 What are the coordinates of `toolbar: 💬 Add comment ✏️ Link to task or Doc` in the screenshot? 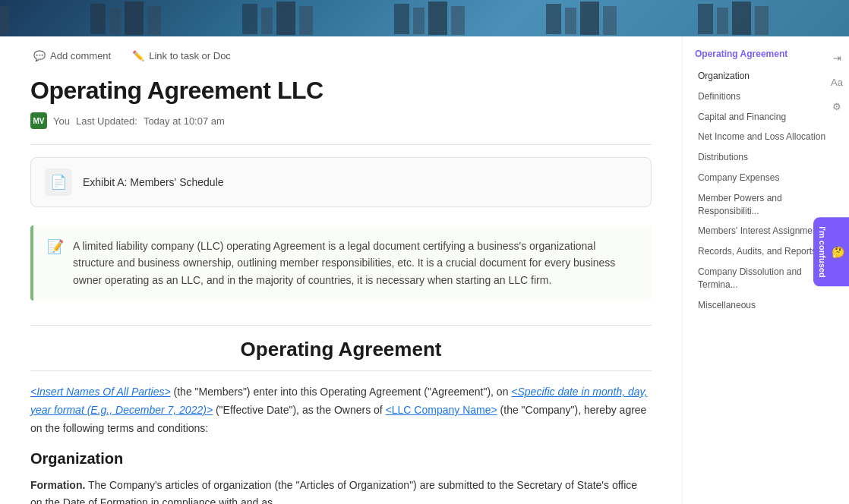 It's located at (341, 56).